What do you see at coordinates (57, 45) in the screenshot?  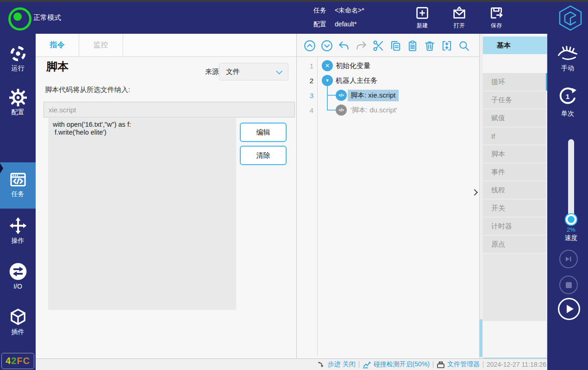 I see `tab-instruction-label: 指令` at bounding box center [57, 45].